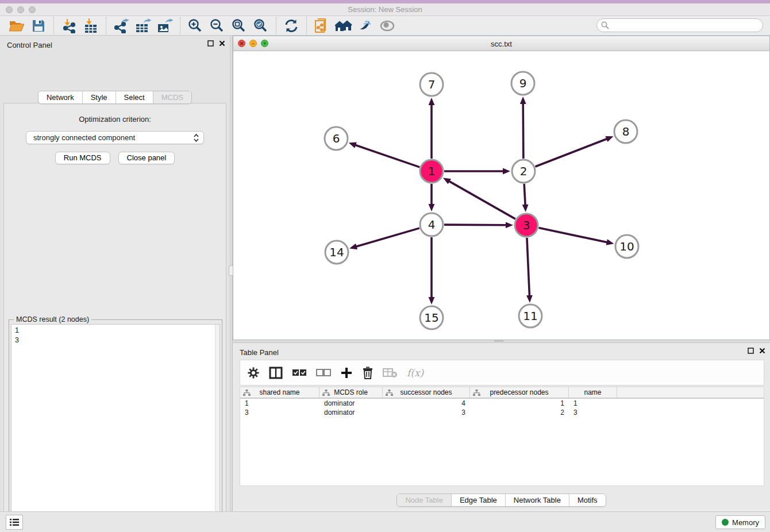  Describe the element at coordinates (116, 428) in the screenshot. I see `mcds-result-text: 13` at that location.